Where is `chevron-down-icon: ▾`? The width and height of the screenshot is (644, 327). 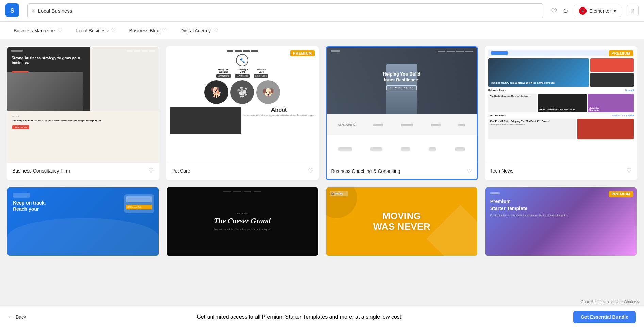
chevron-down-icon: ▾ is located at coordinates (615, 11).